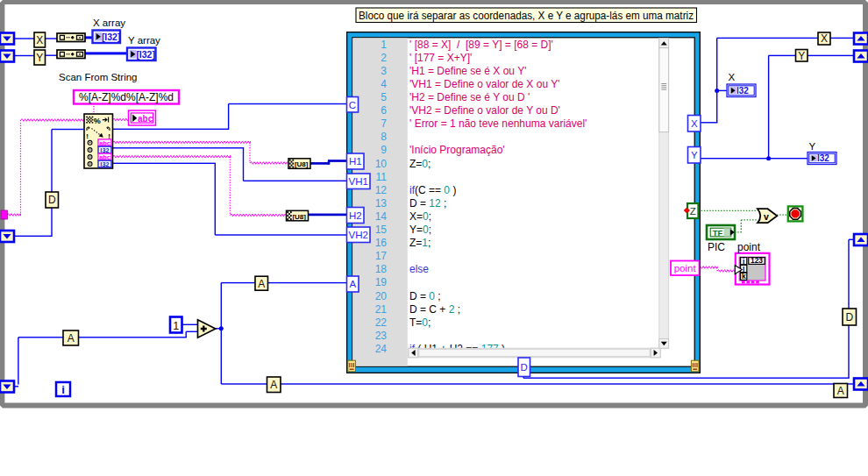 The width and height of the screenshot is (868, 476). I want to click on svg-text:'VH1 = Define o valor de X ou: 'VH1 = Define o valor de X ou Y', so click(484, 84).